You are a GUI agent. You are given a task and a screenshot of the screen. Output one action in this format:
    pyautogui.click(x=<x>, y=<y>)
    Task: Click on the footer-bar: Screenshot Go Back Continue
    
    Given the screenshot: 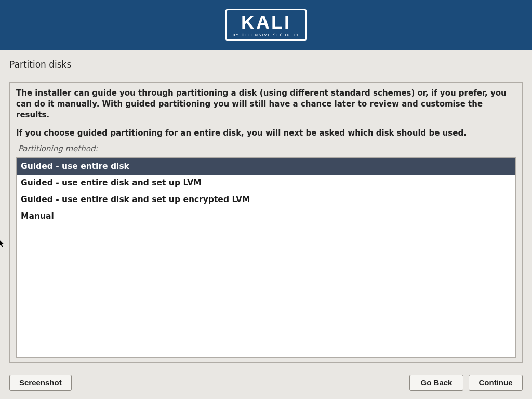 What is the action you would take?
    pyautogui.click(x=266, y=382)
    